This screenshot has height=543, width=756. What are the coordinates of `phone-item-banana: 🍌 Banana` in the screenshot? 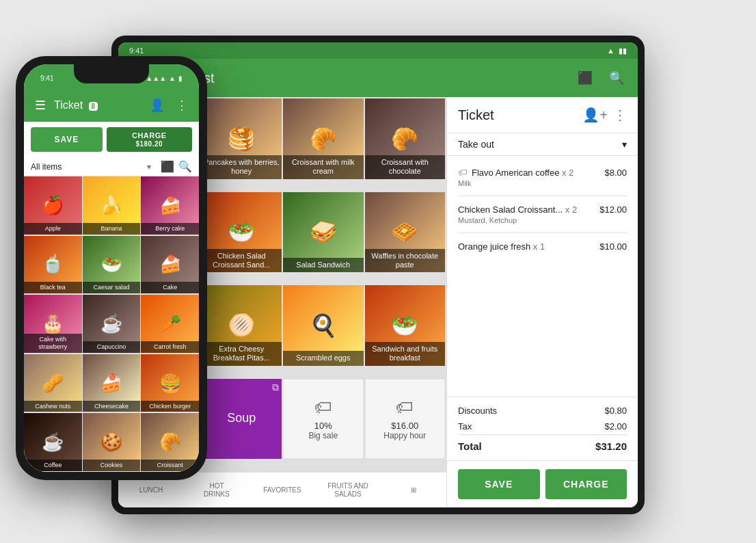 It's located at (112, 205).